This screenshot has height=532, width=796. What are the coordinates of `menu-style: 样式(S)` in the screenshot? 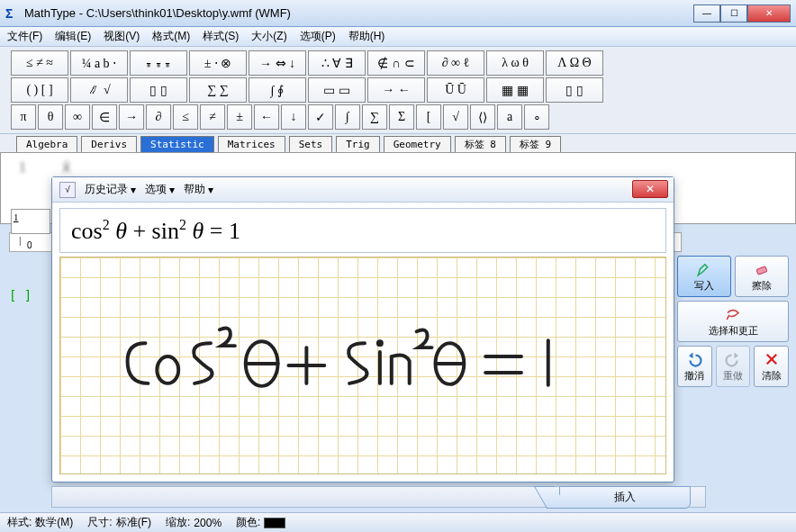 It's located at (221, 36).